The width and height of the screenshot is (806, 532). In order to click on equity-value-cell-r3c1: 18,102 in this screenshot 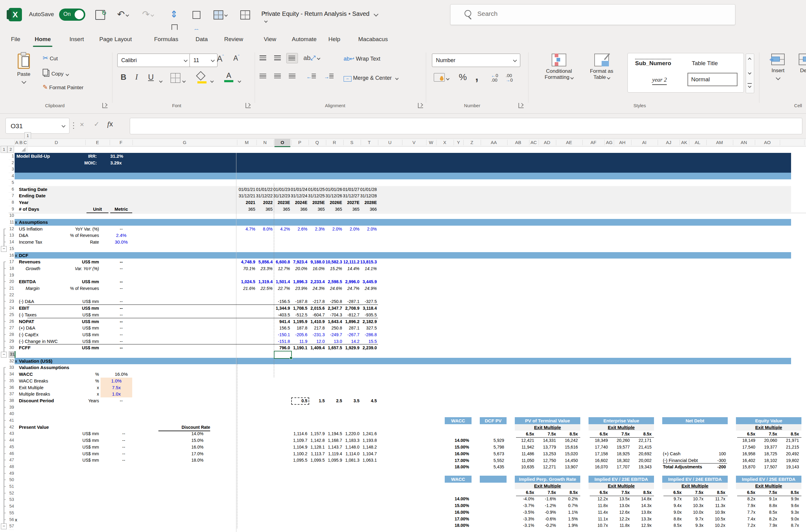, I will do `click(768, 460)`.